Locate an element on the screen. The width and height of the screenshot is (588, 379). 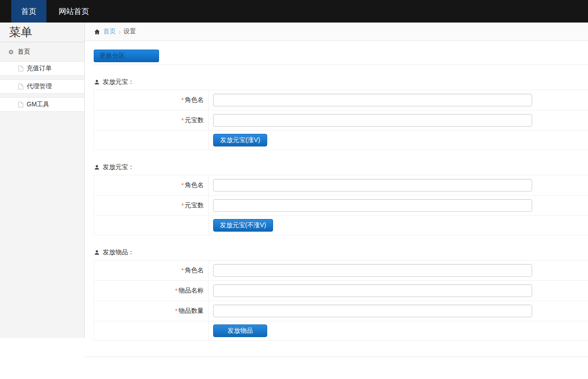
sidebar-item-home: 首页 is located at coordinates (42, 52).